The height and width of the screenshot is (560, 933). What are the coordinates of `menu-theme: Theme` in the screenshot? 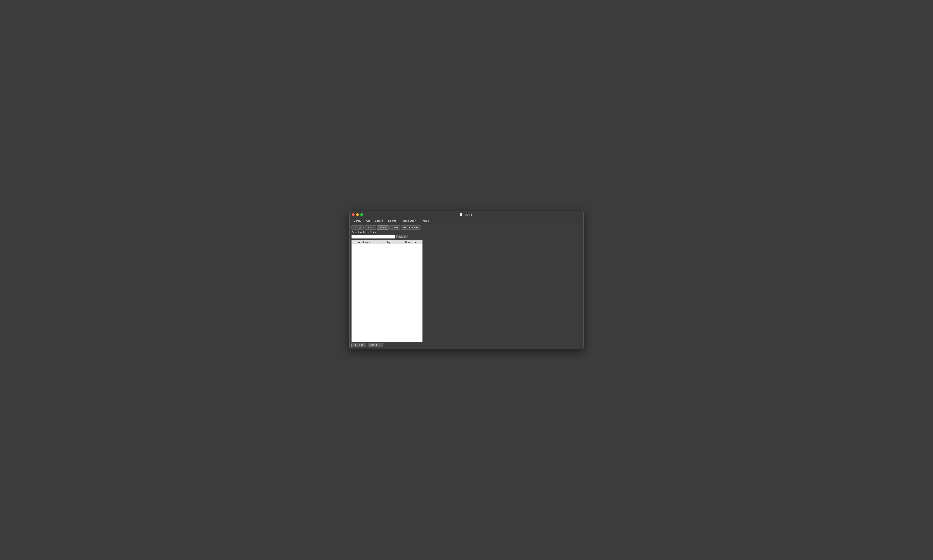 It's located at (425, 221).